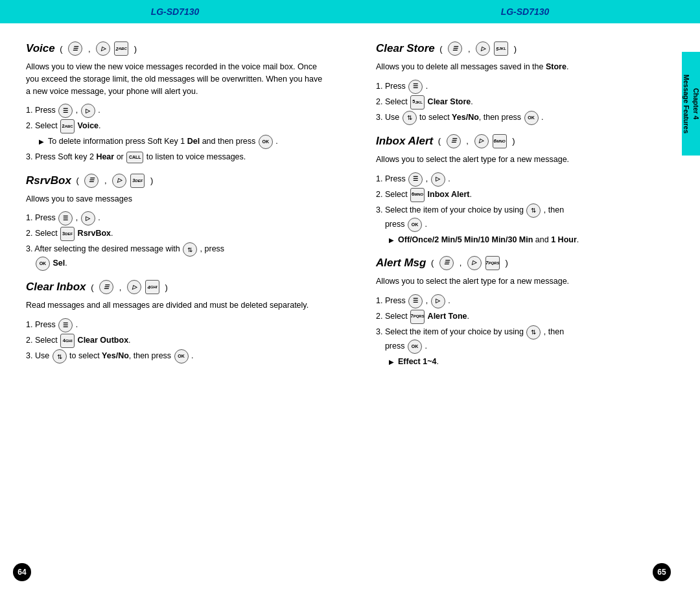 The width and height of the screenshot is (700, 589). I want to click on step-sub: To delete information press Soft Key 1 D…, so click(181, 142).